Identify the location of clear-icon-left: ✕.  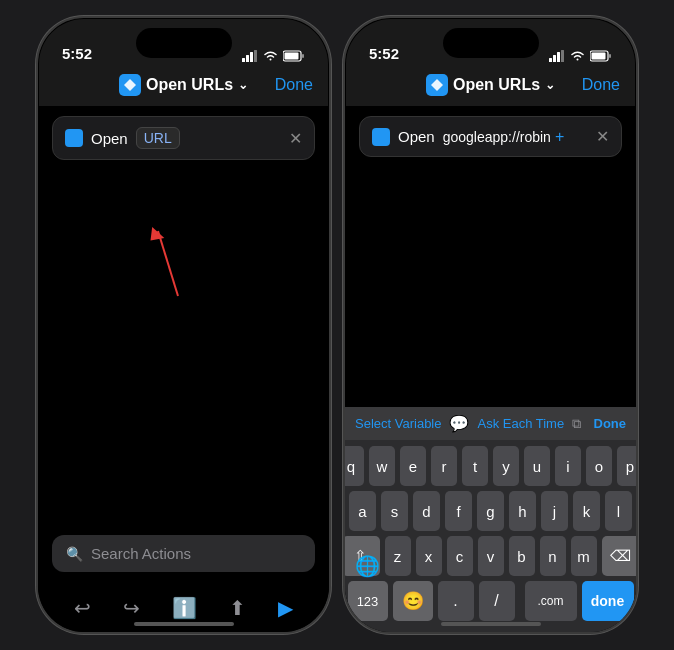
(296, 138).